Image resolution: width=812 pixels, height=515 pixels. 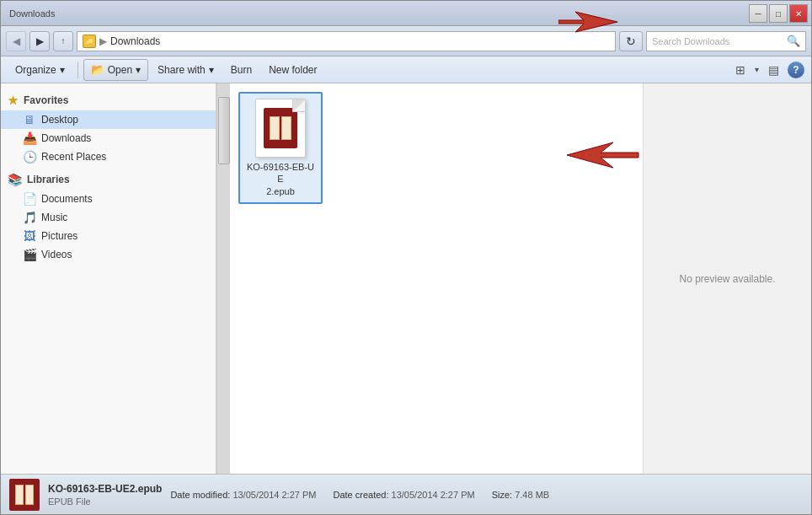 What do you see at coordinates (29, 157) in the screenshot?
I see `recent-places-icon: 🕒` at bounding box center [29, 157].